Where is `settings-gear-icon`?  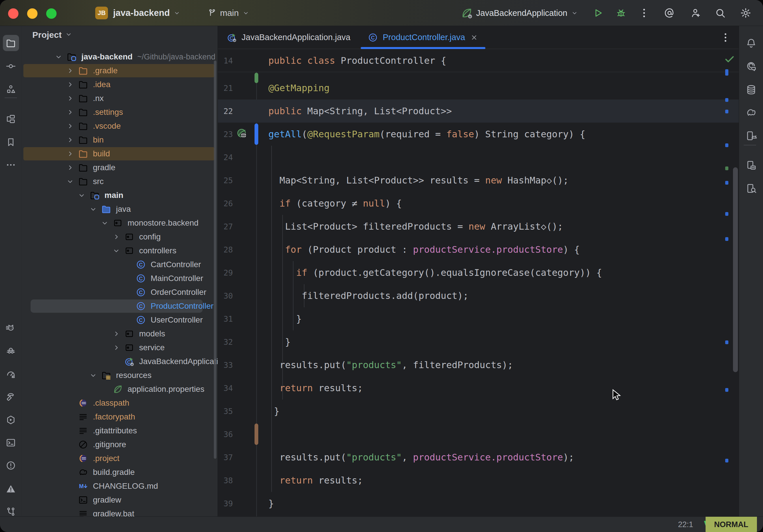 settings-gear-icon is located at coordinates (746, 13).